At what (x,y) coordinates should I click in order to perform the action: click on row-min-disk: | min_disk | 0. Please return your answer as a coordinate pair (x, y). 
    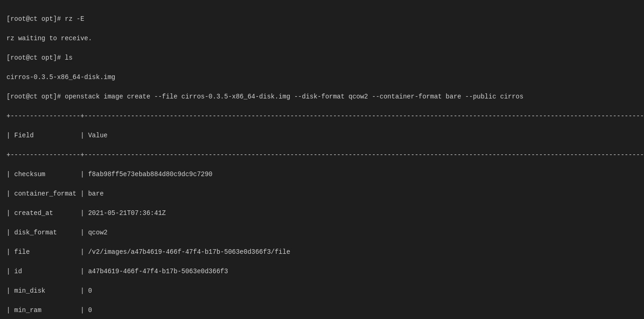
    Looking at the image, I should click on (325, 291).